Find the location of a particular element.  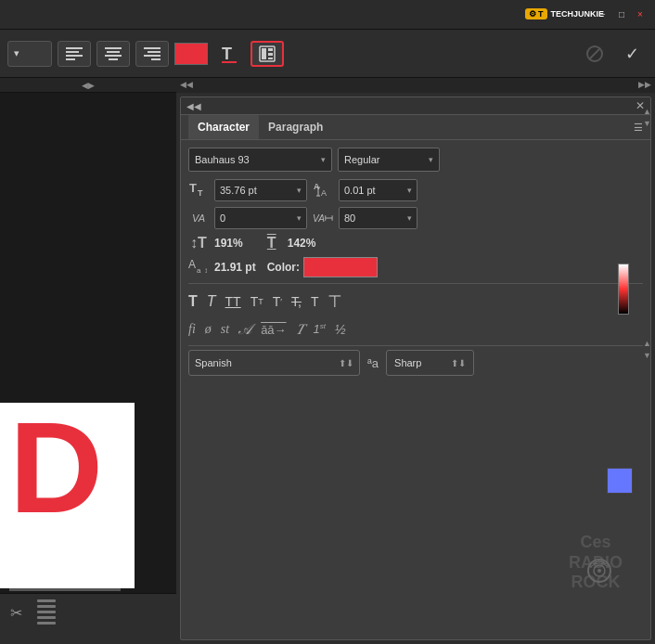

horiz-scale-item: T 142% is located at coordinates (289, 243).